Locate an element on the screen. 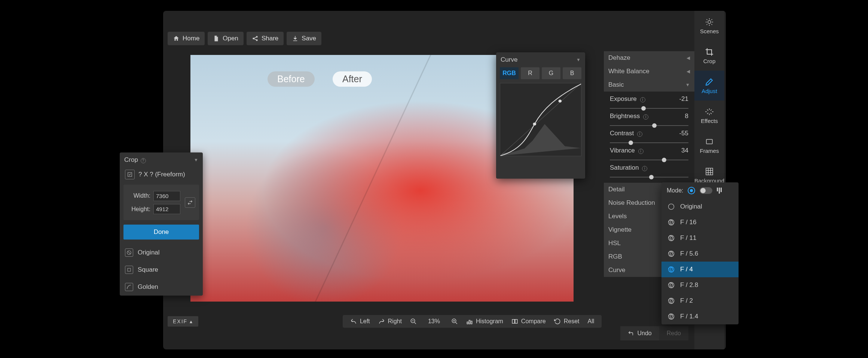 This screenshot has width=868, height=358. tool-crop: Crop is located at coordinates (709, 56).